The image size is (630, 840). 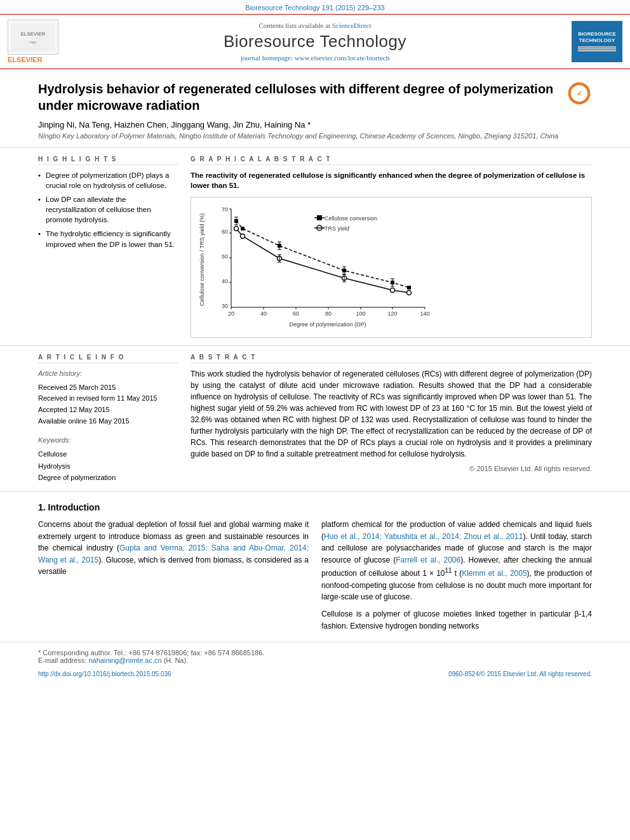 I want to click on email-link: nahaining@nimte.ac.cn, so click(x=124, y=660).